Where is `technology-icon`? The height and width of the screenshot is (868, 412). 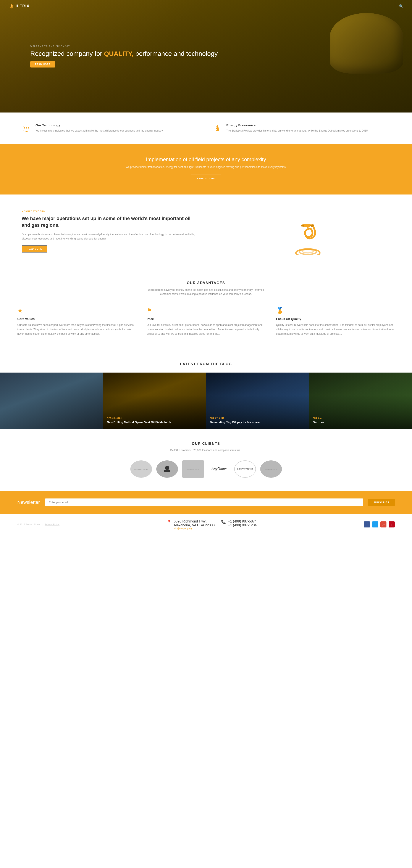 technology-icon is located at coordinates (27, 128).